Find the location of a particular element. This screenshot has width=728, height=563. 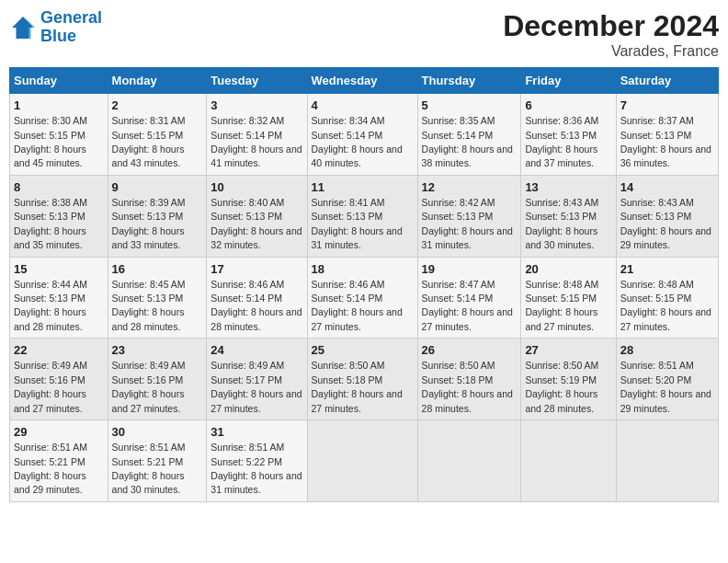

table-row: 9Sunrise: 8:39 AMSunset: 5:13 PMDaylight… is located at coordinates (157, 215).